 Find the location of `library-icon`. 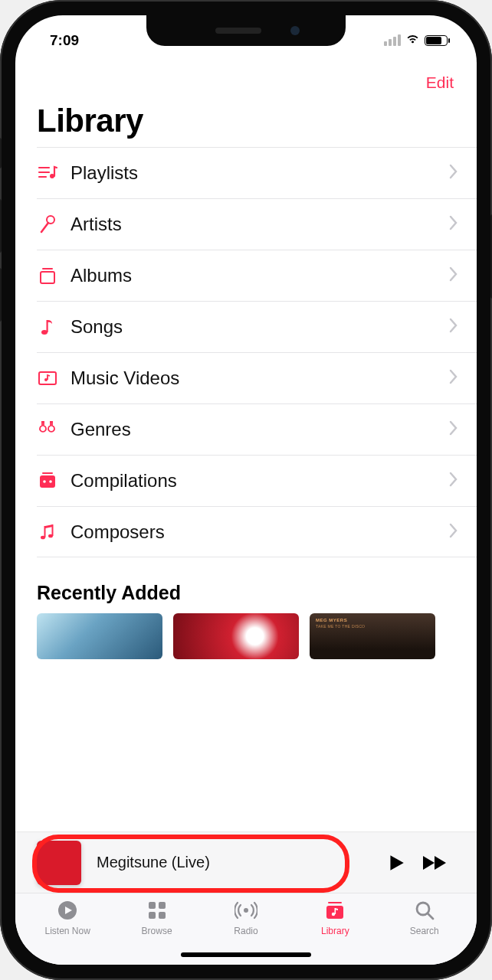

library-icon is located at coordinates (335, 911).